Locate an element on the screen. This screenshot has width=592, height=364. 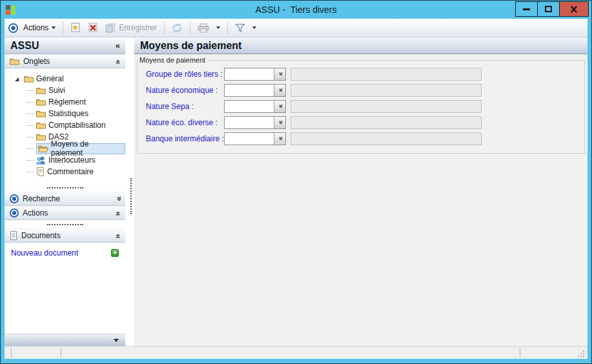
add-document-button: + is located at coordinates (115, 253).